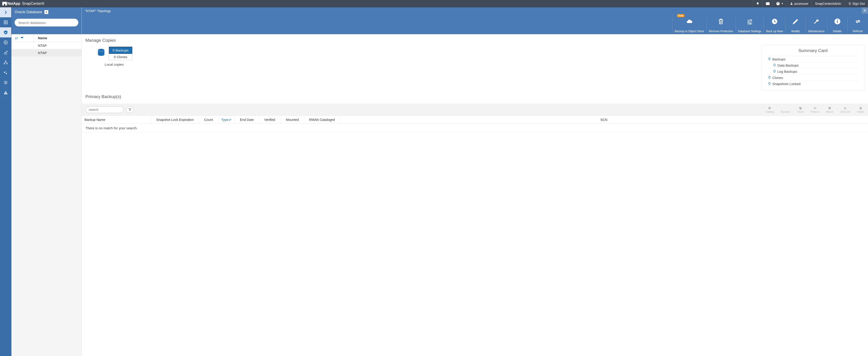 The height and width of the screenshot is (356, 868). Describe the element at coordinates (768, 3) in the screenshot. I see `messages-button` at that location.